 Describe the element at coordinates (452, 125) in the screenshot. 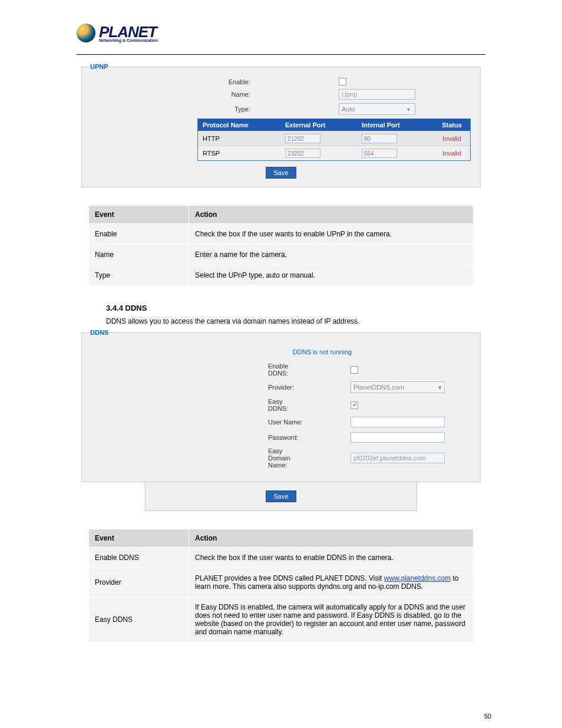

I see `col-status: Status` at that location.